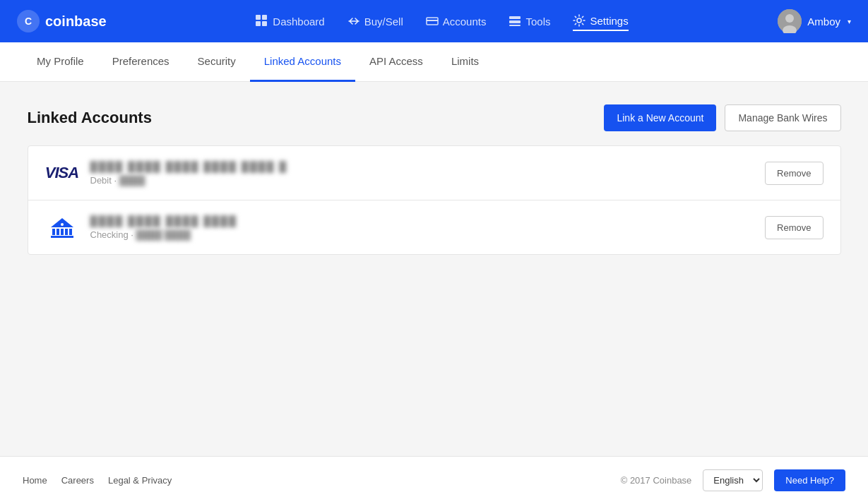  I want to click on section-header: Linked Accounts Link a New Account Manag…, so click(434, 118).